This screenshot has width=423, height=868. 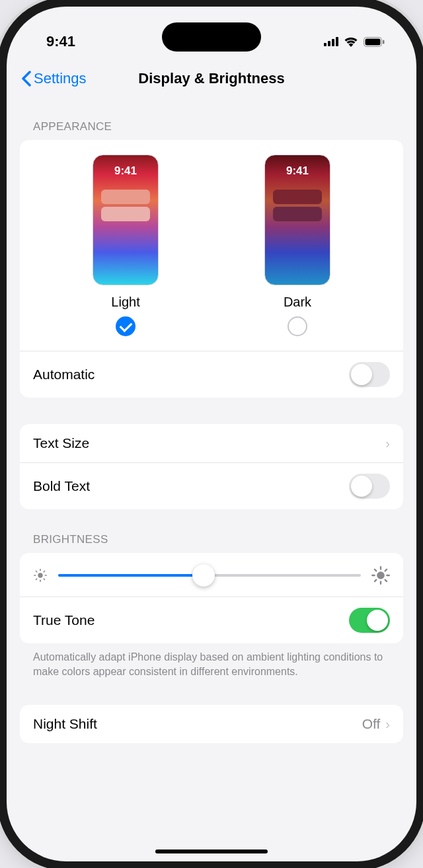 What do you see at coordinates (61, 486) in the screenshot?
I see `bold-text-label: Bold Text` at bounding box center [61, 486].